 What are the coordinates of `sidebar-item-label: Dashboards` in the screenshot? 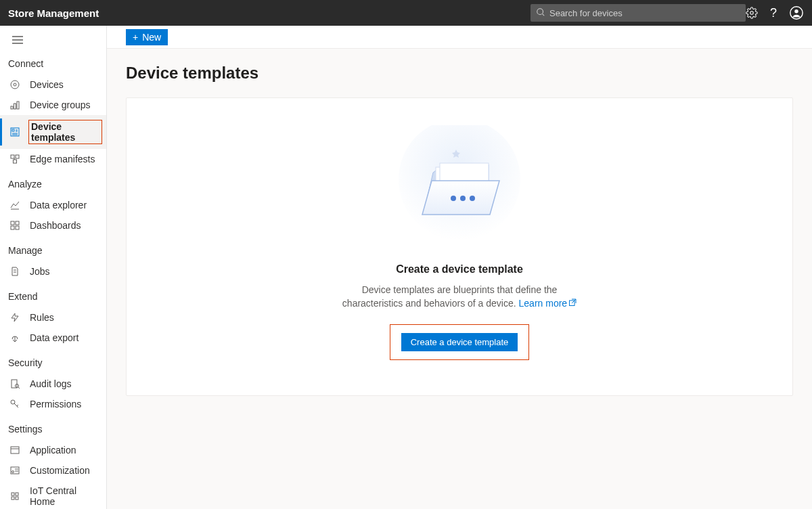 It's located at (55, 225).